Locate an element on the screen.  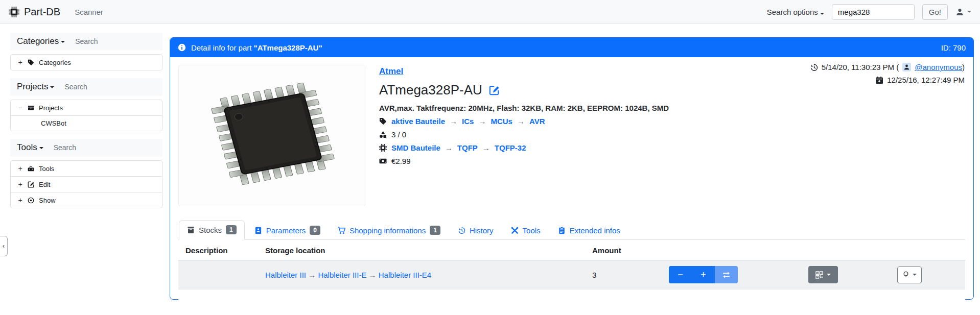
price-line: €2.99 is located at coordinates (524, 161).